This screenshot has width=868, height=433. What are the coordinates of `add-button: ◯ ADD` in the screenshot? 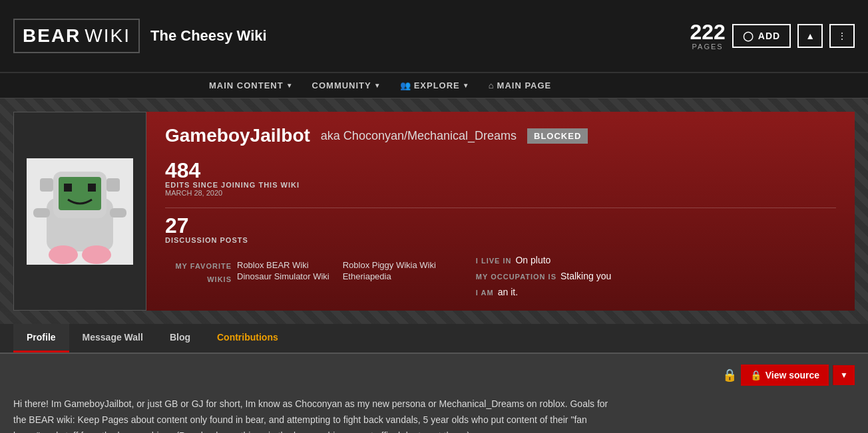 It's located at (761, 36).